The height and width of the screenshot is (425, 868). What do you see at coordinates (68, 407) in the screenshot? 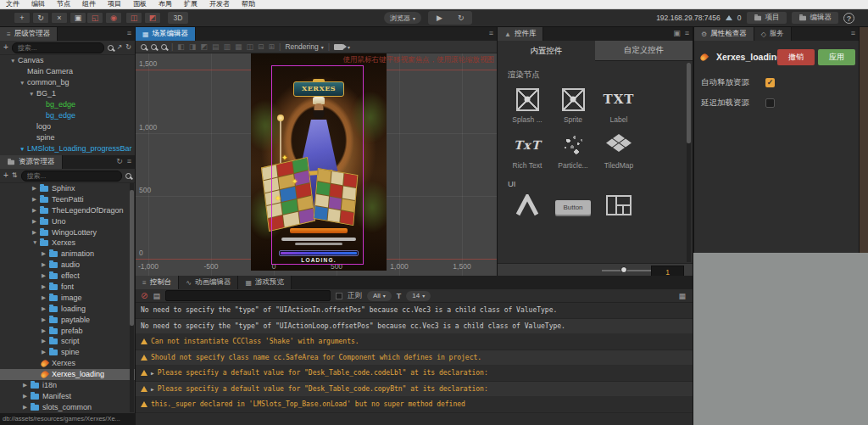
I see `asset-item: ▶slots_common` at bounding box center [68, 407].